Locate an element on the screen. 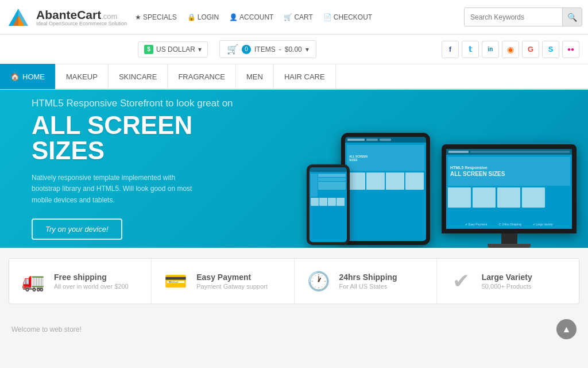 The image size is (588, 368). feature-title: Large Variety is located at coordinates (507, 277).